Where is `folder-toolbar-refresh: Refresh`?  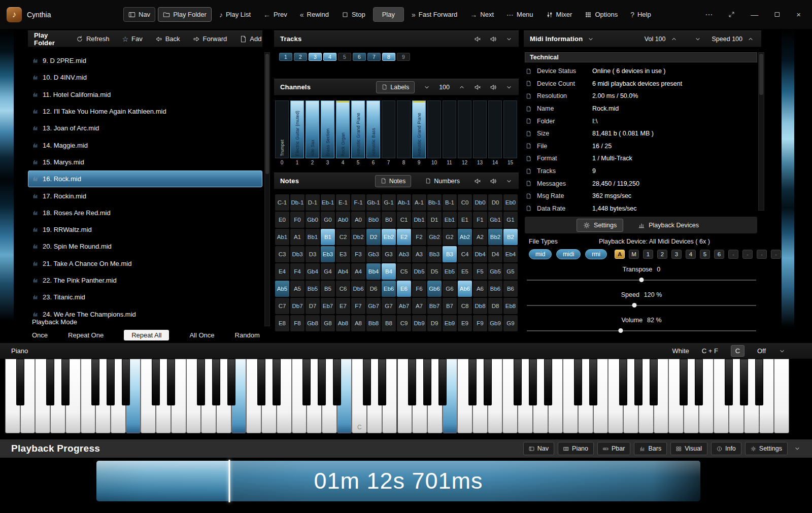
folder-toolbar-refresh: Refresh is located at coordinates (93, 39).